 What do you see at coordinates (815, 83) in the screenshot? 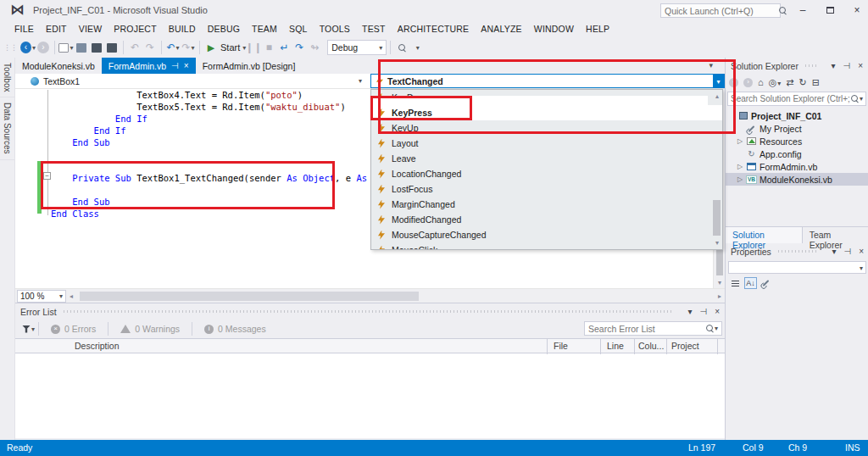
I see `collapse-all-icon: ⊟` at bounding box center [815, 83].